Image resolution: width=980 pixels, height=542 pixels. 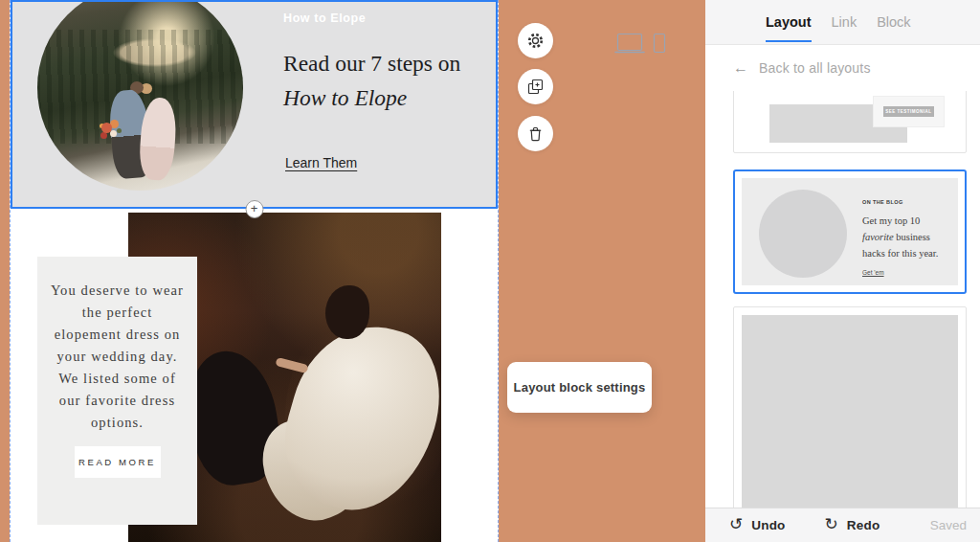 I want to click on thumb-blog-text: ON THE BLOG Get my top 10 favorite busin…, so click(x=907, y=239).